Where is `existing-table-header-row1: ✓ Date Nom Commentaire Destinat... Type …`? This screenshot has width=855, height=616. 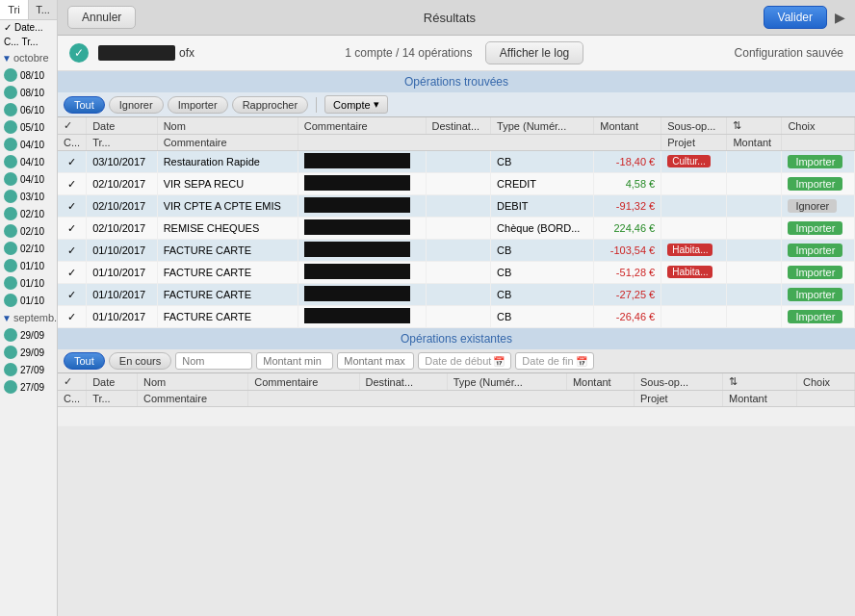
existing-table-header-row1: ✓ Date Nom Commentaire Destinat... Type … is located at coordinates (456, 382).